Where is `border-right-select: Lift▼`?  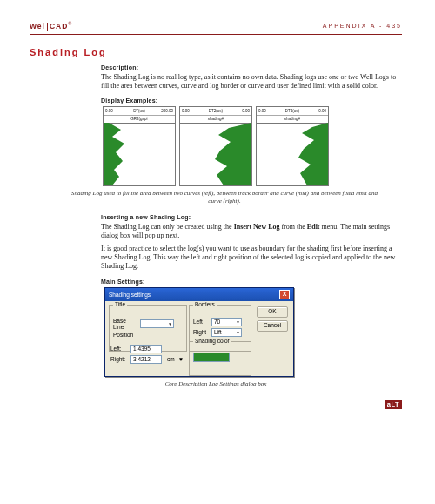 border-right-select: Lift▼ is located at coordinates (226, 333).